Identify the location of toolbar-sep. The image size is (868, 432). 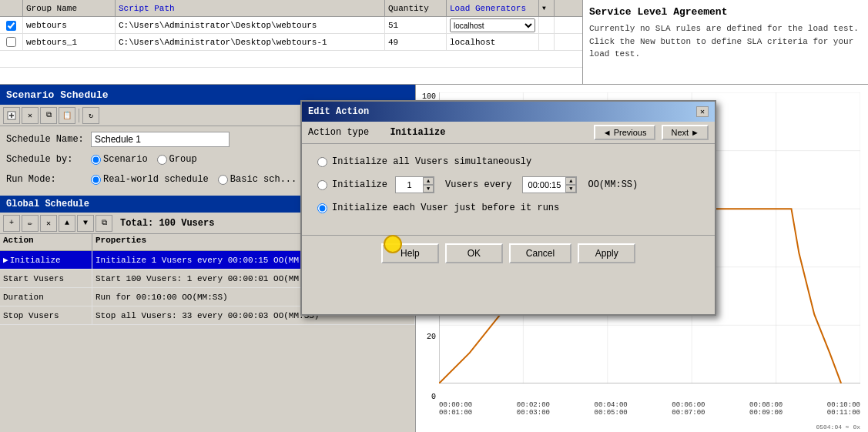
(79, 116).